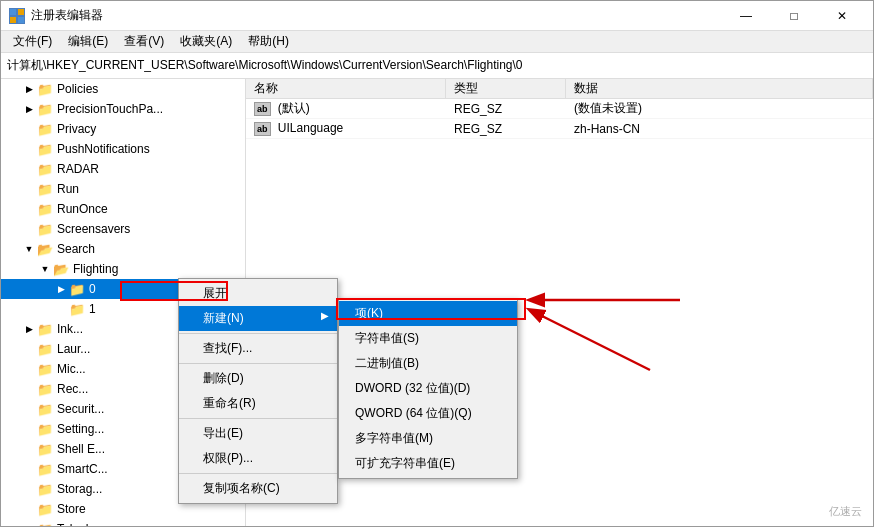 This screenshot has width=874, height=527. Describe the element at coordinates (428, 338) in the screenshot. I see `sub-item-string: 字符串值(S)` at that location.